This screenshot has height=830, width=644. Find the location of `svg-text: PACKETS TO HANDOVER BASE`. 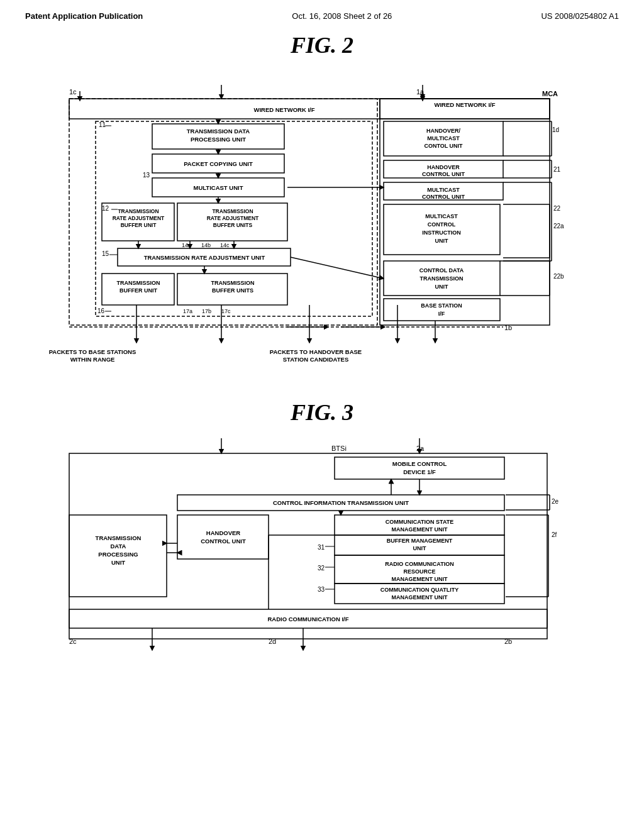

svg-text: PACKETS TO HANDOVER BASE is located at coordinates (316, 352).